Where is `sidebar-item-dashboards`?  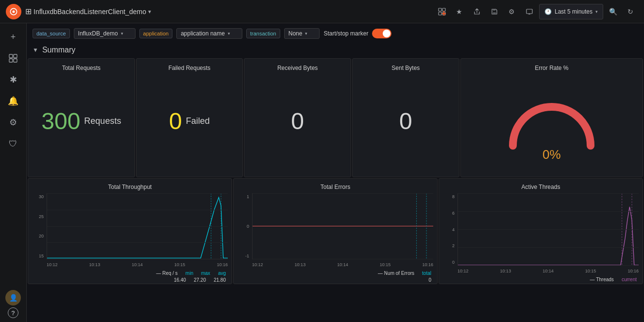
sidebar-item-dashboards is located at coordinates (13, 58).